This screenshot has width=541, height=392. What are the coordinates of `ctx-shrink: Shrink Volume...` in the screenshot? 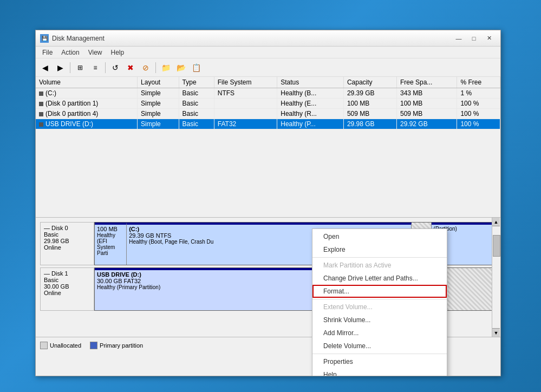 It's located at (380, 320).